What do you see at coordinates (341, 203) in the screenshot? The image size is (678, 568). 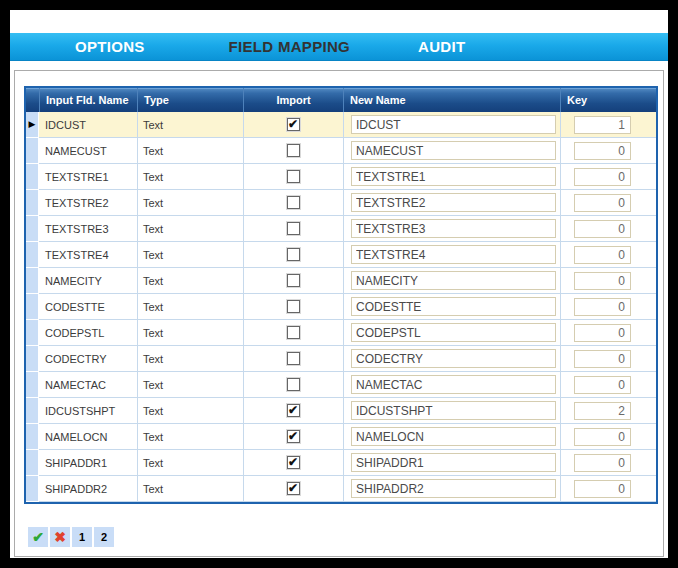 I see `table-row: TEXTSTRE2 Text` at bounding box center [341, 203].